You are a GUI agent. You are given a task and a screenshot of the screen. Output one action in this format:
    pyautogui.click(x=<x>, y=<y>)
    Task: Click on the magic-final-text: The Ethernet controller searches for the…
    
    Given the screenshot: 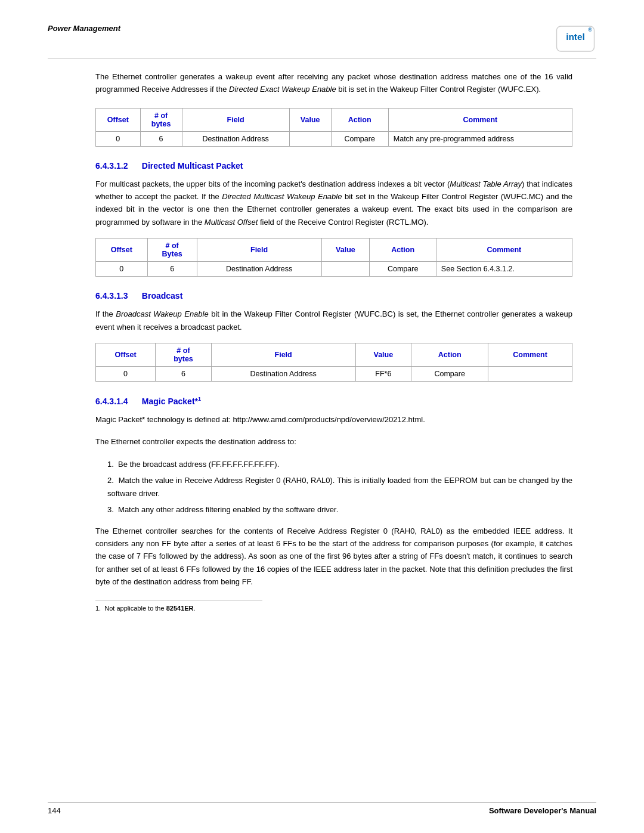 What is the action you would take?
    pyautogui.click(x=334, y=557)
    